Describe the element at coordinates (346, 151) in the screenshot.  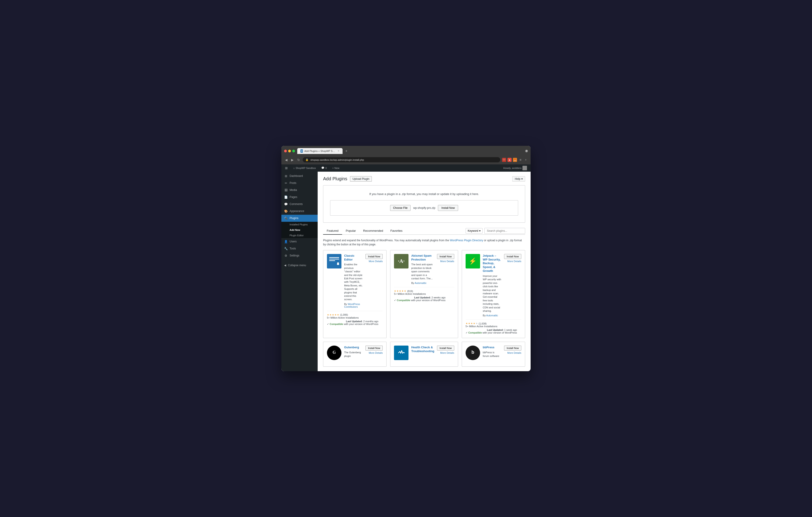
I see `new-tab-button: +` at that location.